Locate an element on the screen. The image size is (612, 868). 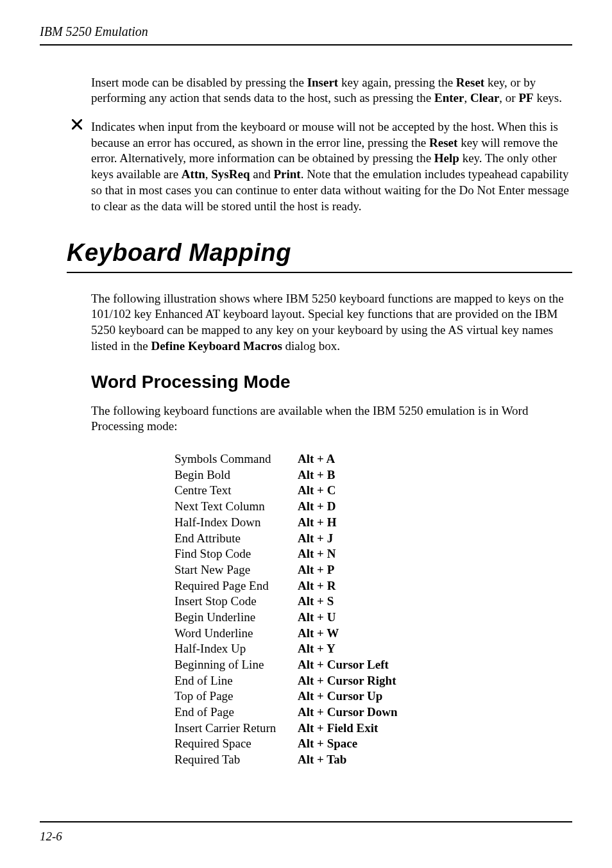
page-number: 12-6 is located at coordinates (51, 836).